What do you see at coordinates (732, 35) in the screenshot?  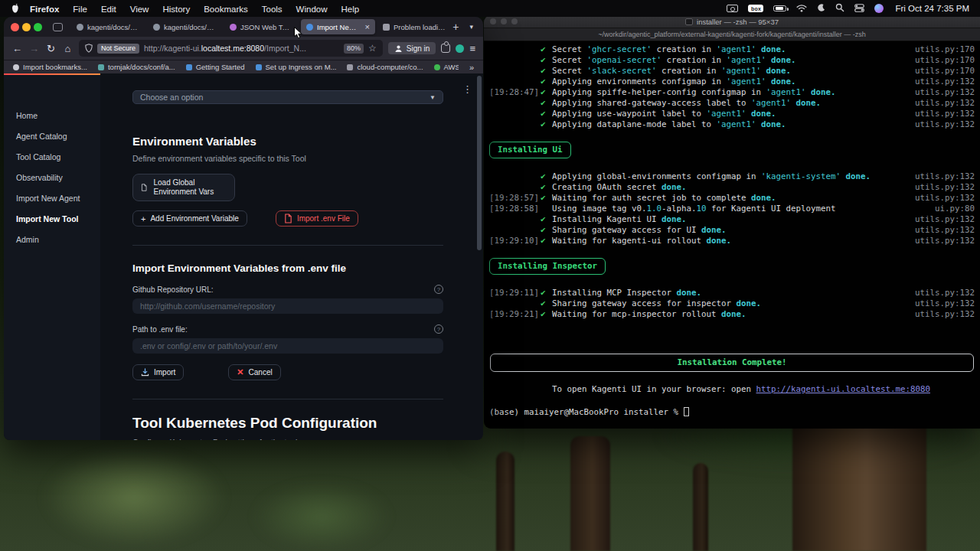 I see `terminal-tab-bar: ~/workdir/agentic_platform/external-kage…` at bounding box center [732, 35].